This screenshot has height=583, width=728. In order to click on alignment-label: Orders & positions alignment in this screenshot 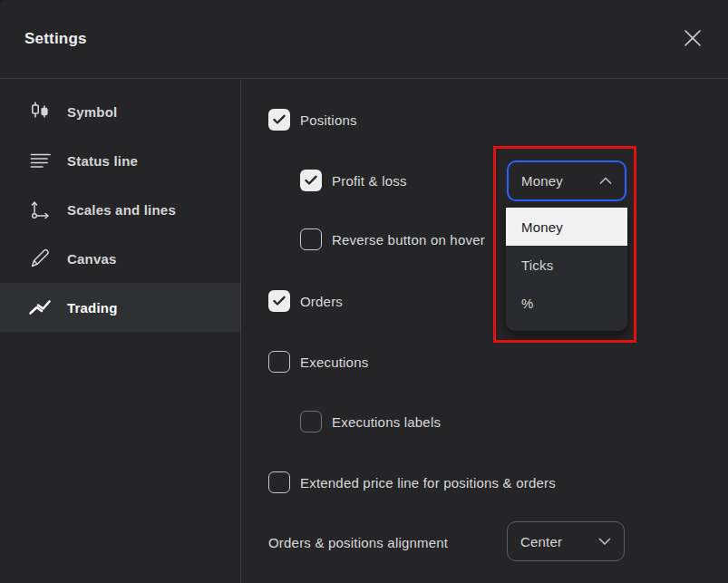, I will do `click(358, 542)`.